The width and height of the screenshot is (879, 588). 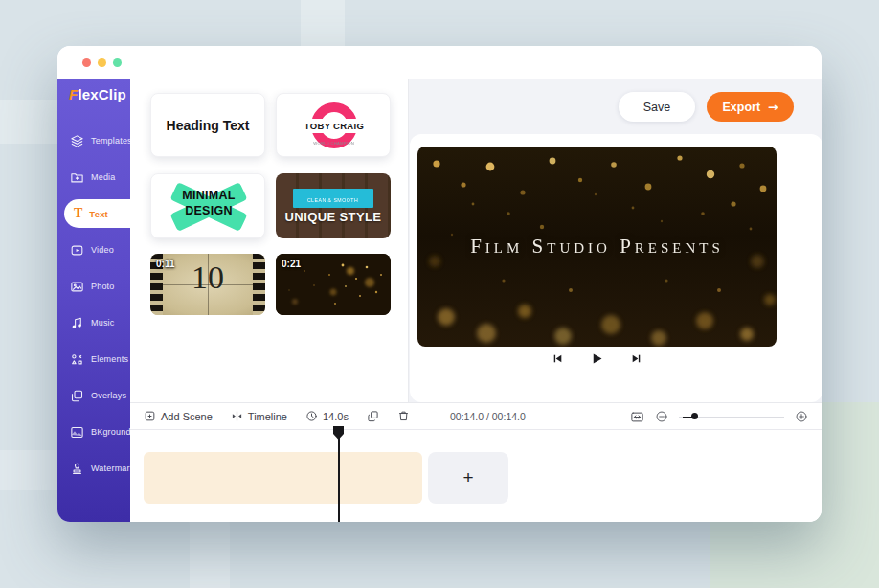 What do you see at coordinates (94, 432) in the screenshot?
I see `sidebar-item-bkground: BKground` at bounding box center [94, 432].